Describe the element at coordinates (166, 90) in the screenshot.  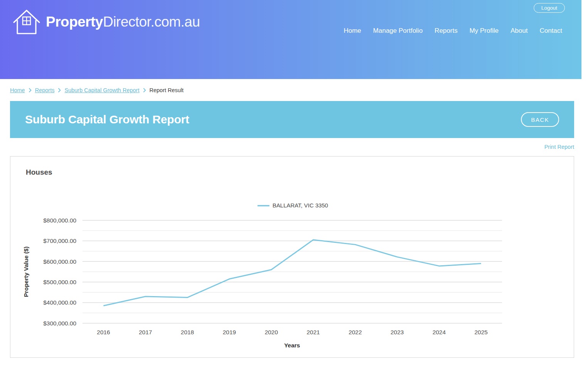
I see `breadcrumb-report-result: Report Result` at that location.